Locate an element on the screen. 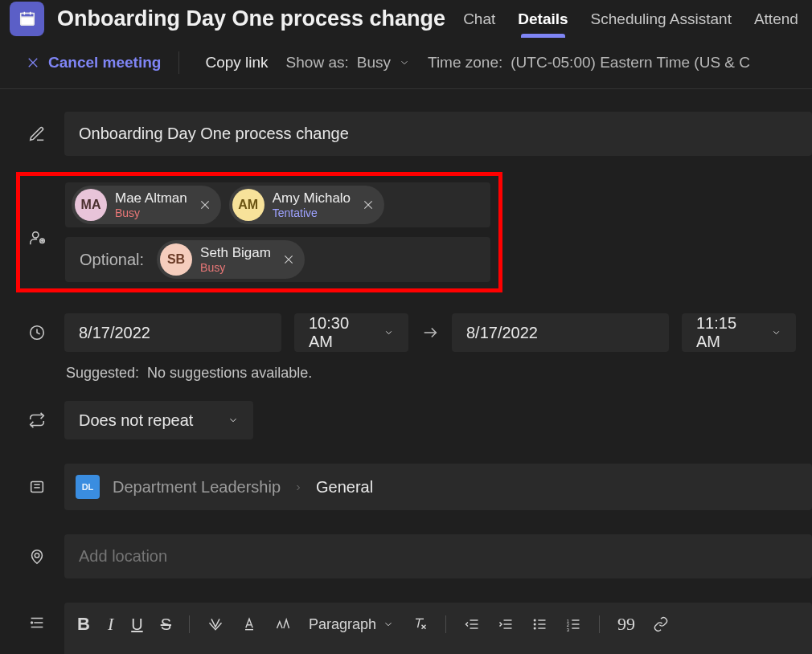 Image resolution: width=812 pixels, height=654 pixels. tab-chat: Chat is located at coordinates (479, 19).